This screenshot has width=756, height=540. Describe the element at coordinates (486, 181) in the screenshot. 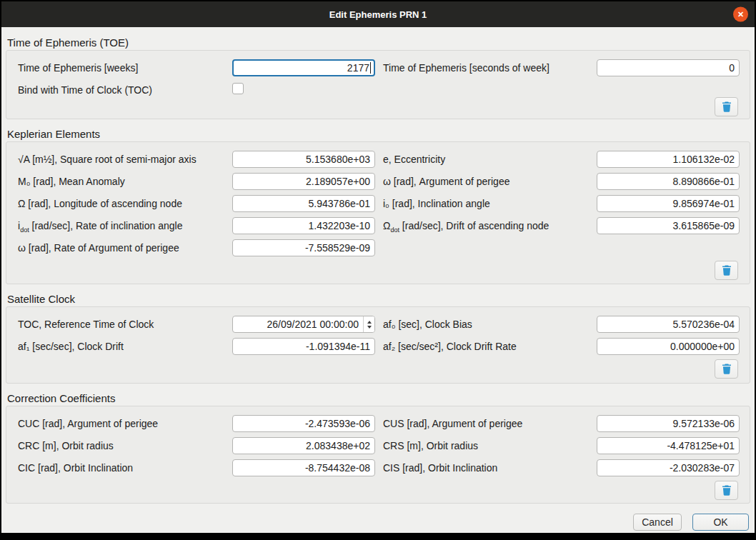

I see `arg-perigee-label: ω [rad], Argument of perigee` at that location.